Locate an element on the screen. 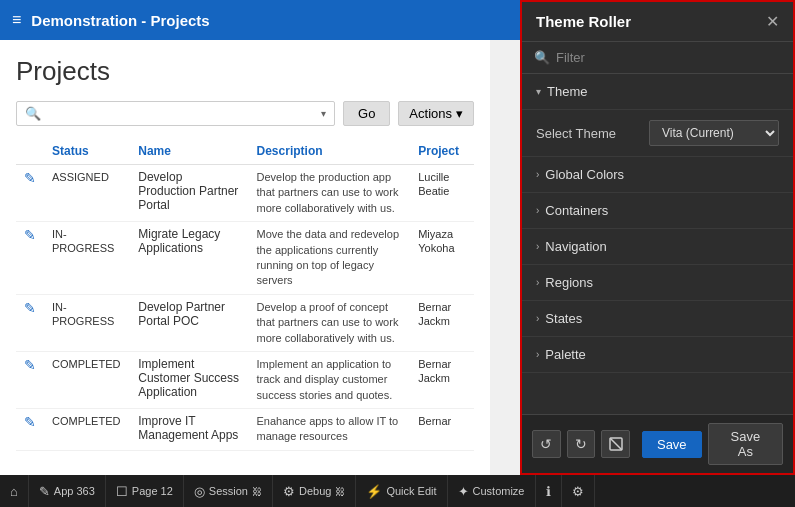 This screenshot has height=507, width=795. actions-label: Actions is located at coordinates (430, 114).